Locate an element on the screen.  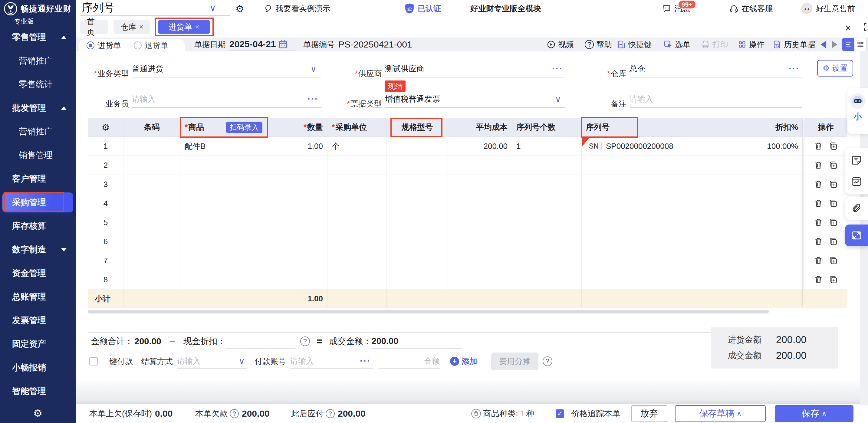
unit-cell: 个 is located at coordinates (357, 146).